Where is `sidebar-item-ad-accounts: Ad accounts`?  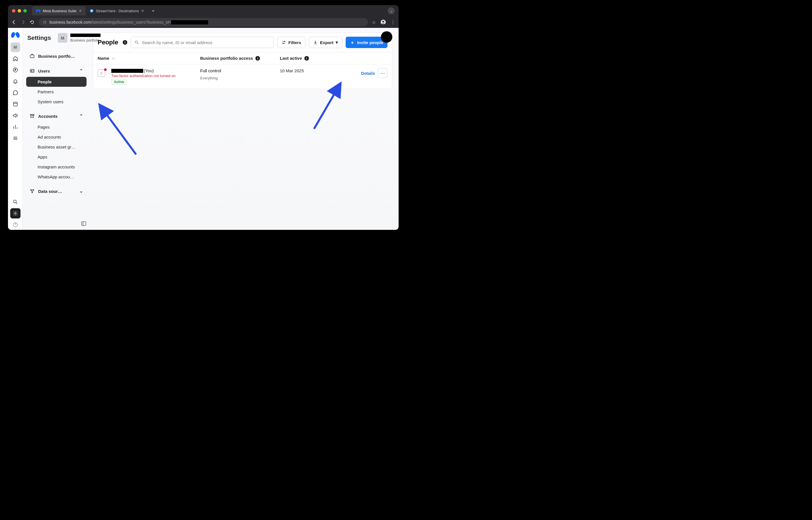 sidebar-item-ad-accounts: Ad accounts is located at coordinates (56, 137).